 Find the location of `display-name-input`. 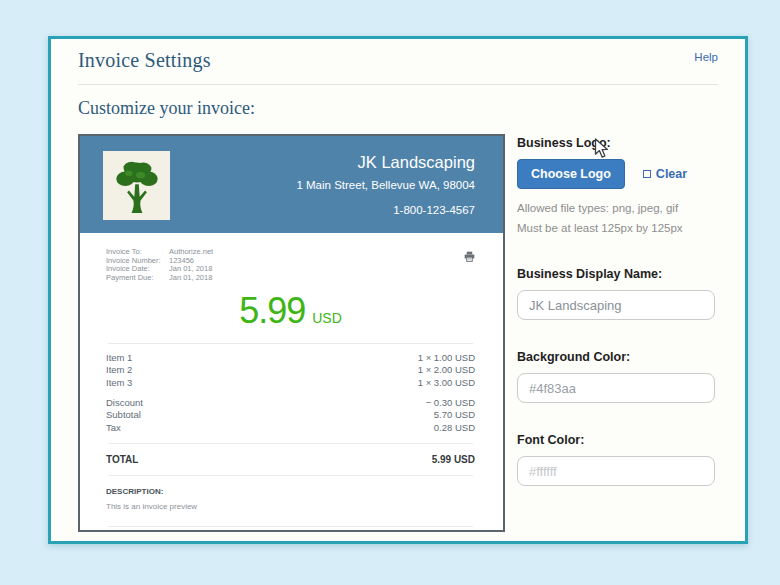

display-name-input is located at coordinates (616, 305).